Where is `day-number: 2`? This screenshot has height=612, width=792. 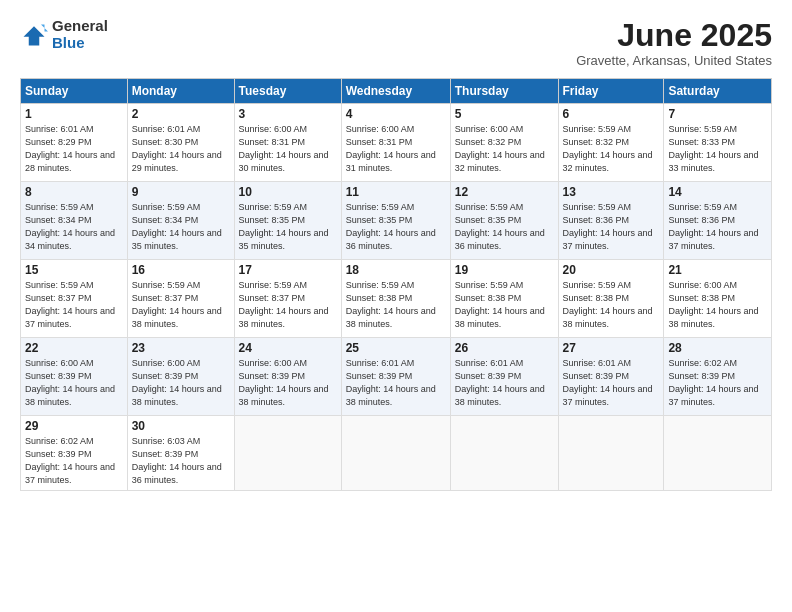 day-number: 2 is located at coordinates (181, 114).